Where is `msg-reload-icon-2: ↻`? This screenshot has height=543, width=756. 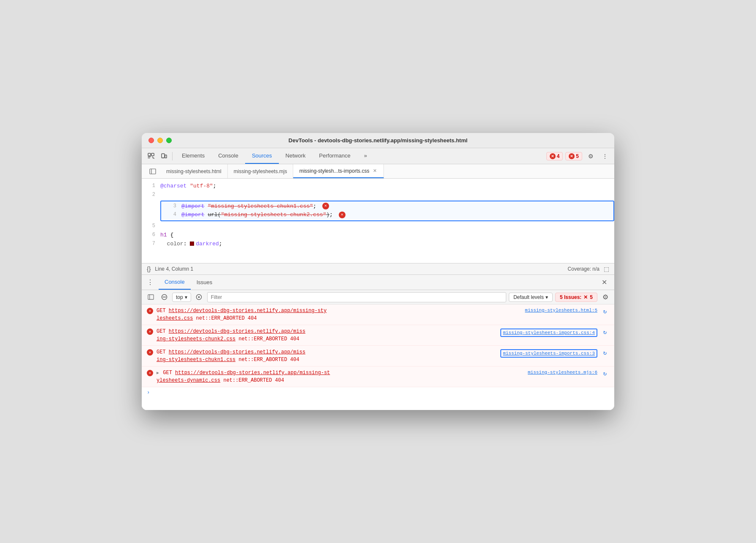
msg-reload-icon-2: ↻ is located at coordinates (605, 332).